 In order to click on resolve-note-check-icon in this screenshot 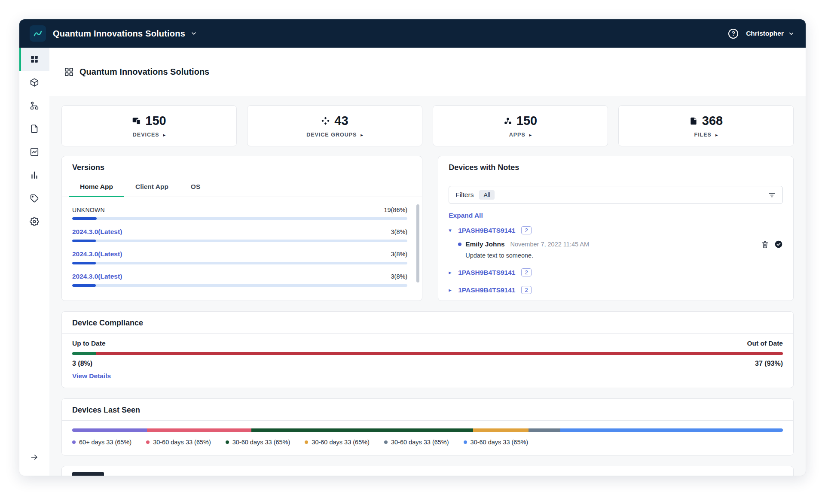, I will do `click(779, 244)`.